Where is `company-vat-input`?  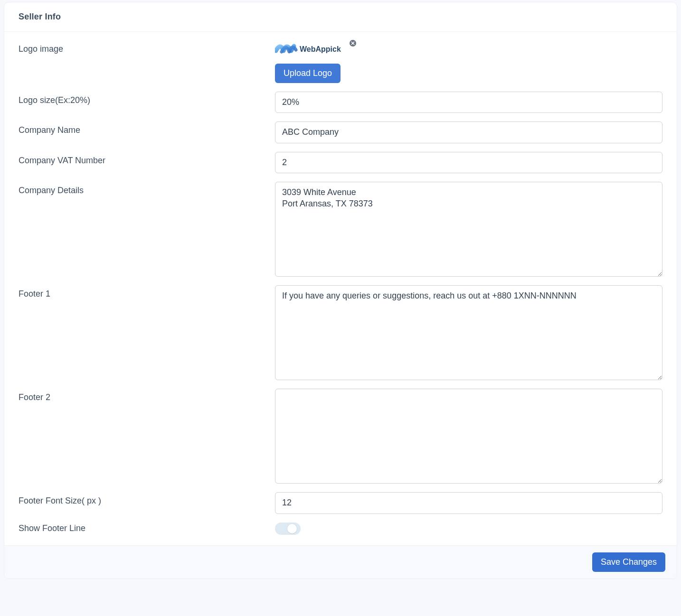
company-vat-input is located at coordinates (469, 162).